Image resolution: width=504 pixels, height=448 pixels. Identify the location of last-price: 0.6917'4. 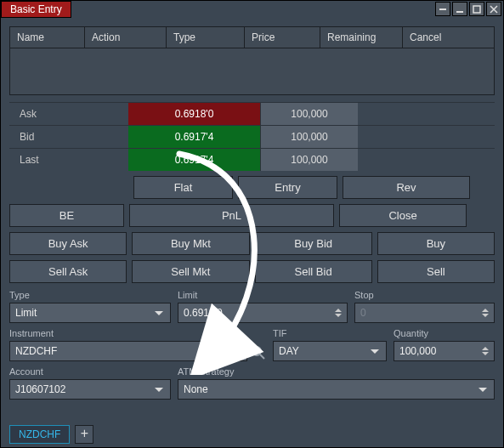
(194, 160).